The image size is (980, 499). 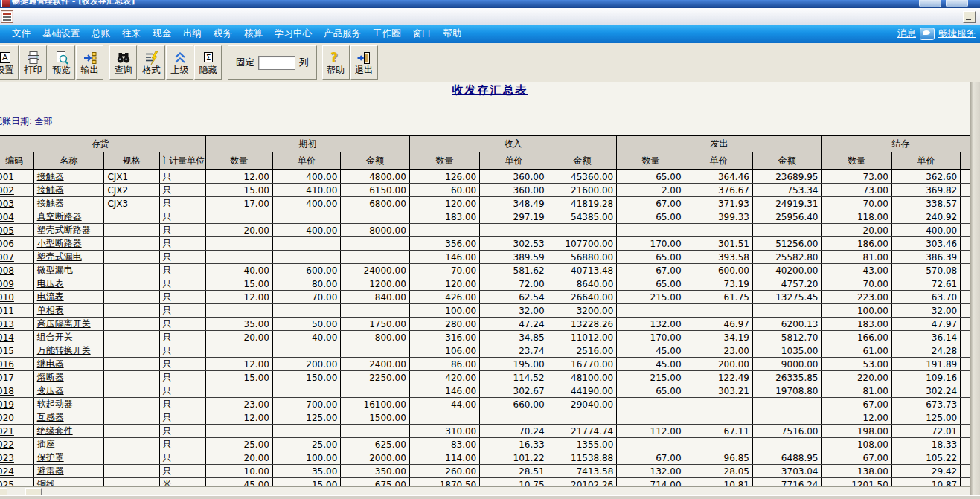 I want to click on menu-tax: 税务, so click(x=223, y=34).